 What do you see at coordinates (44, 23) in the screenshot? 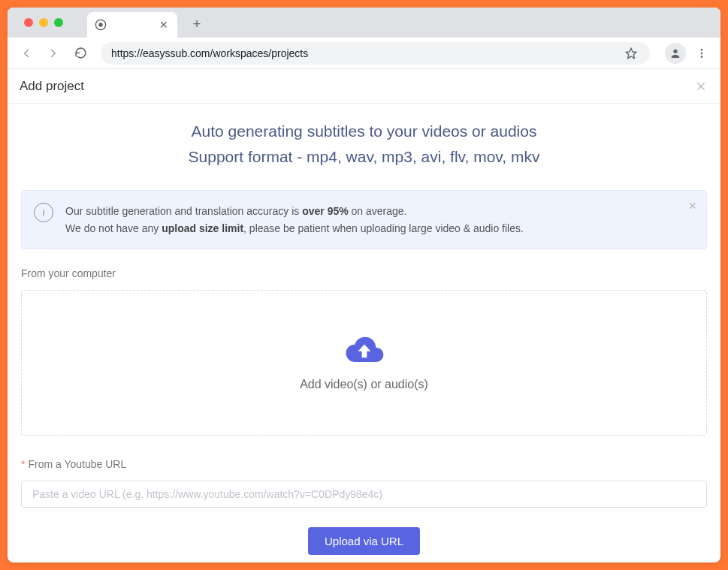
I see `window-controls` at bounding box center [44, 23].